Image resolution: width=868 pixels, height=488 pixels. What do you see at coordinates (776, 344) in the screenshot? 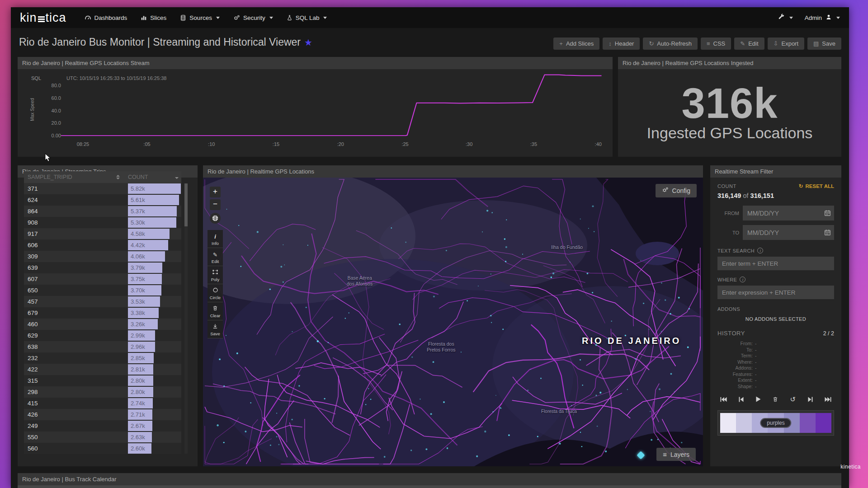
I see `history-field-row: From:-` at bounding box center [776, 344].